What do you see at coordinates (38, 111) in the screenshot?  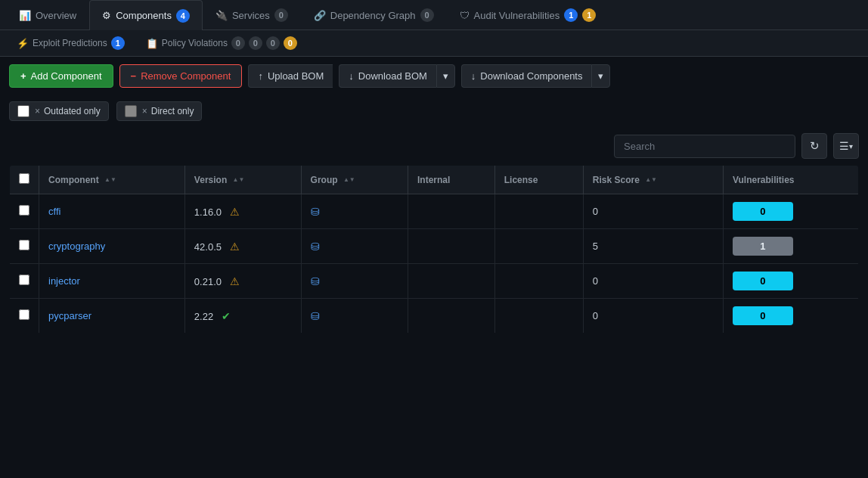 I see `outdated-remove-icon: ×` at bounding box center [38, 111].